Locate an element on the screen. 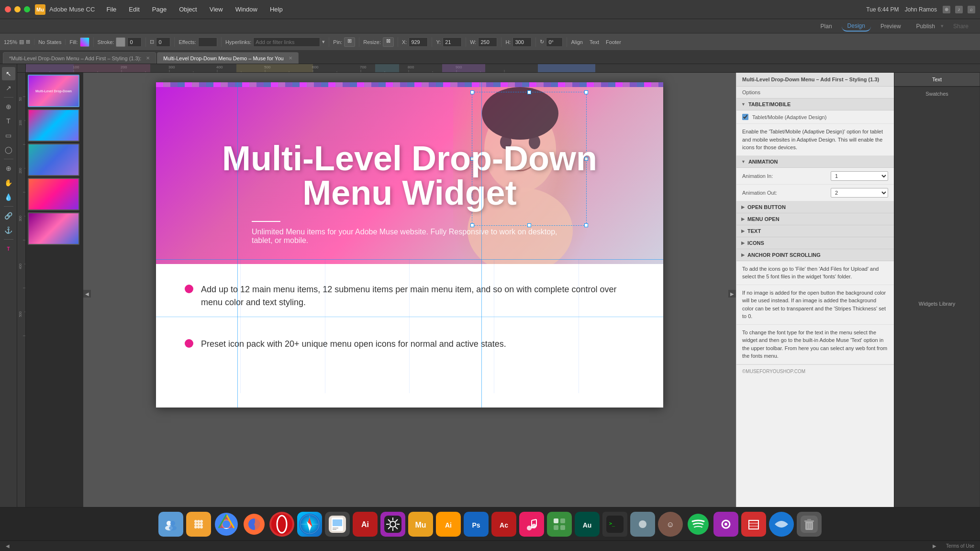  maximize-button is located at coordinates (27, 10).